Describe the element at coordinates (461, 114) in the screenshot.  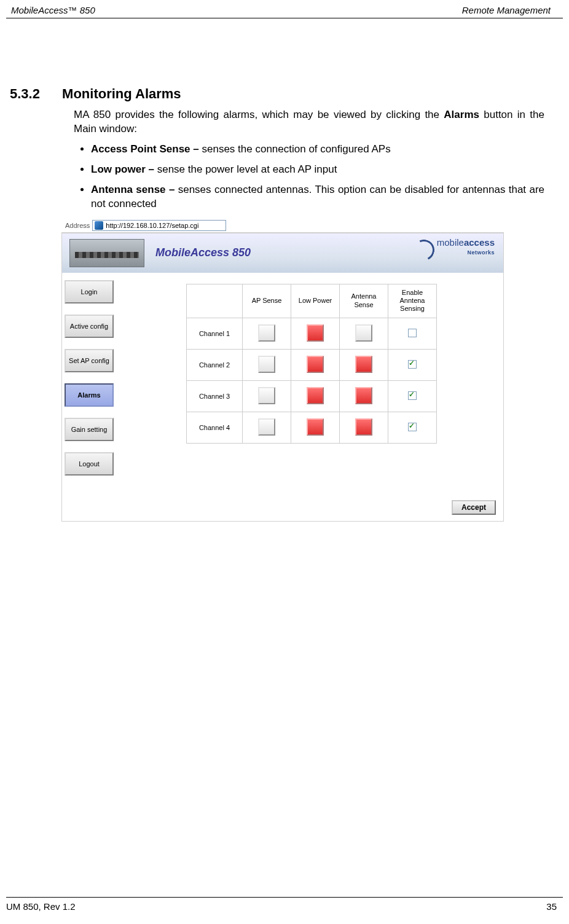
I see `para1-bold: Alarms` at that location.